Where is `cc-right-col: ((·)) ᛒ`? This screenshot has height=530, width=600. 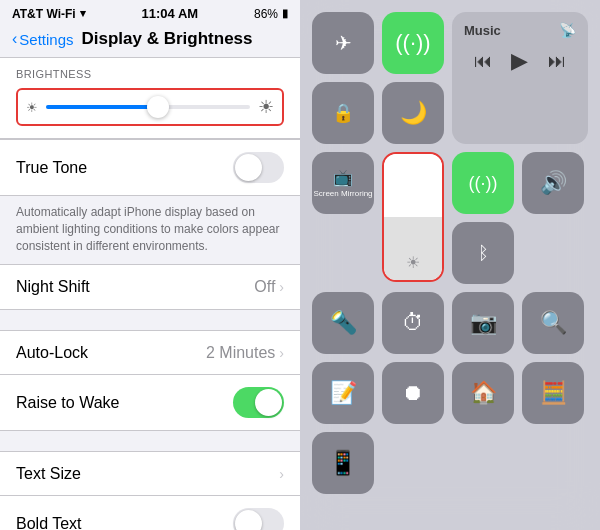 cc-right-col: ((·)) ᛒ is located at coordinates (483, 218).